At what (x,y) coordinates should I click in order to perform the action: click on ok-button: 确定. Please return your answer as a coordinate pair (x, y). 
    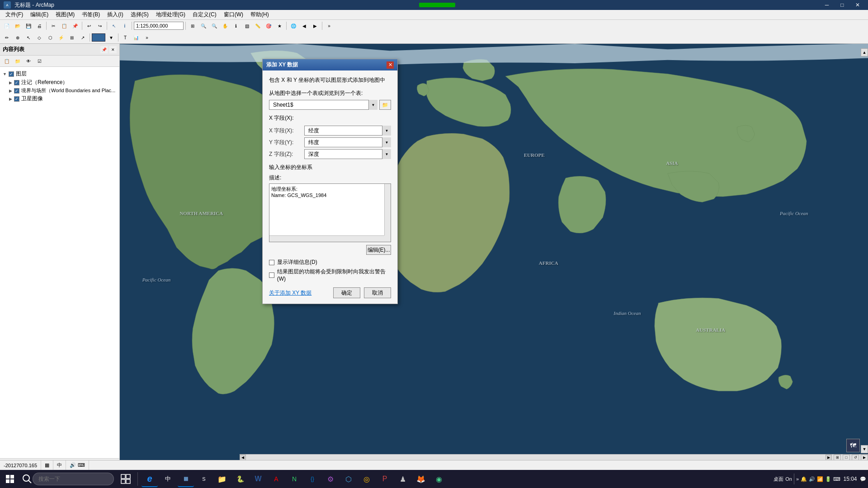
    Looking at the image, I should click on (347, 293).